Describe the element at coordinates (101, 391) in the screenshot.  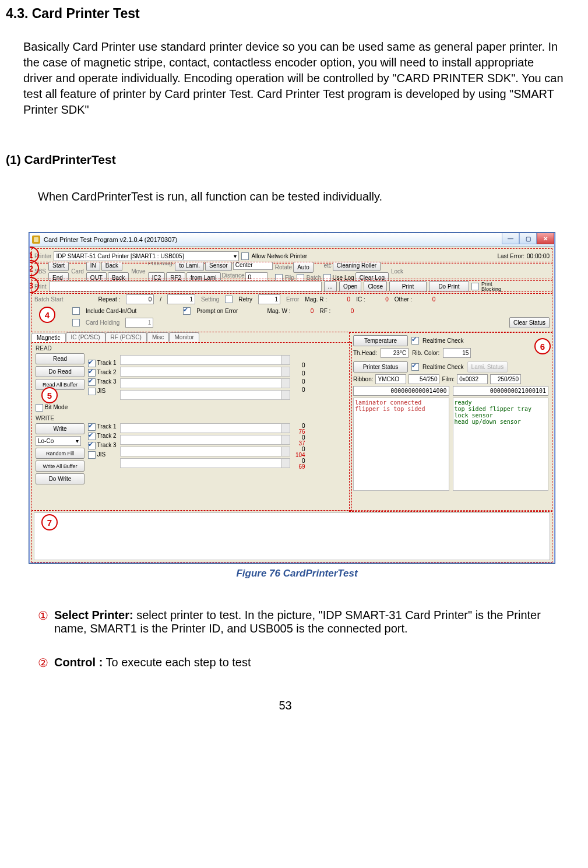
I see `r-jis-label: JIS` at that location.